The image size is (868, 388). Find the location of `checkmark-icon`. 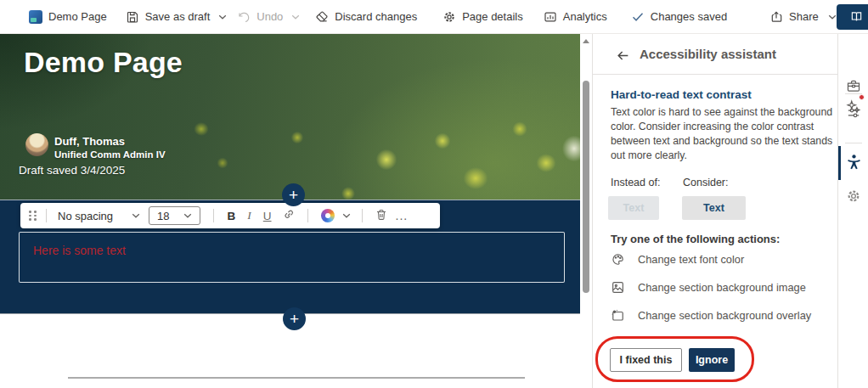

checkmark-icon is located at coordinates (638, 17).